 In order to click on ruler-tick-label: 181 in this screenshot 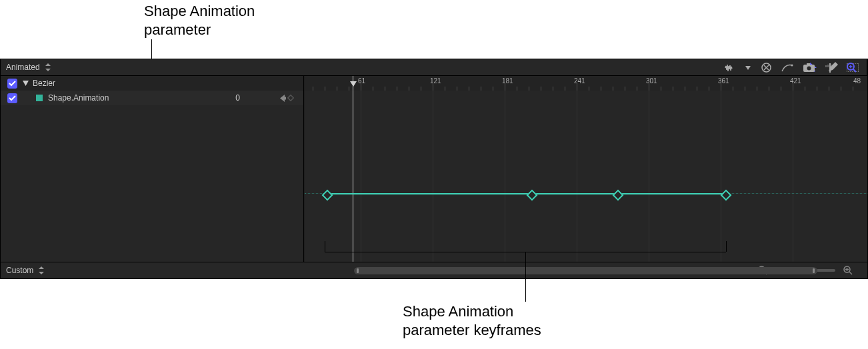, I will do `click(508, 81)`.